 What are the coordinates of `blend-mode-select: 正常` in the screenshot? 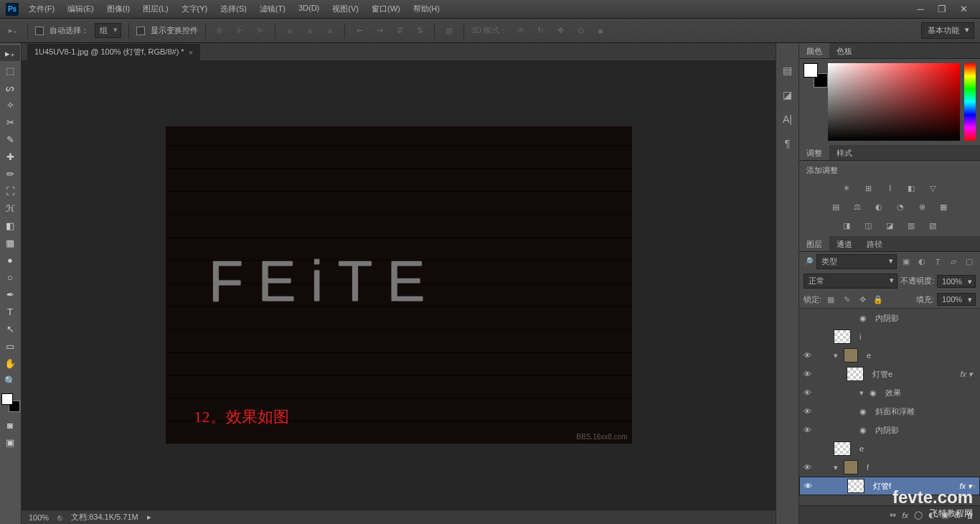 It's located at (851, 281).